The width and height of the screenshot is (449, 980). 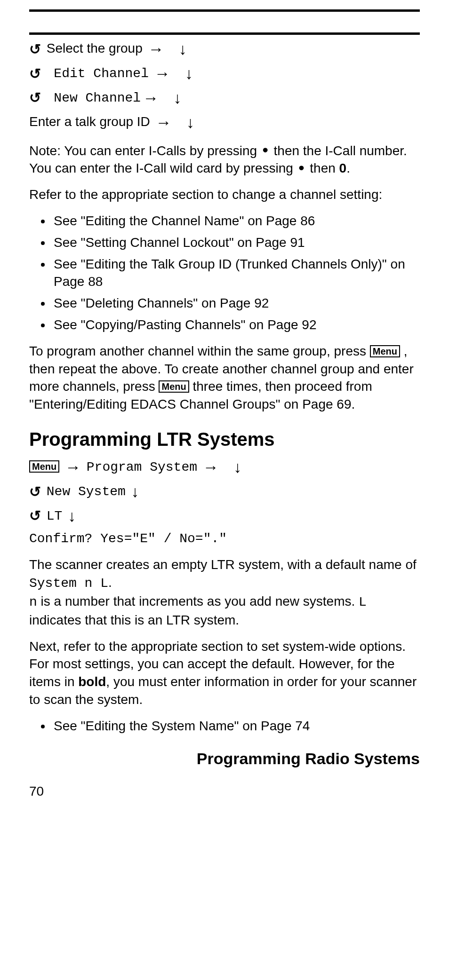 What do you see at coordinates (55, 516) in the screenshot?
I see `step-text: LT` at bounding box center [55, 516].